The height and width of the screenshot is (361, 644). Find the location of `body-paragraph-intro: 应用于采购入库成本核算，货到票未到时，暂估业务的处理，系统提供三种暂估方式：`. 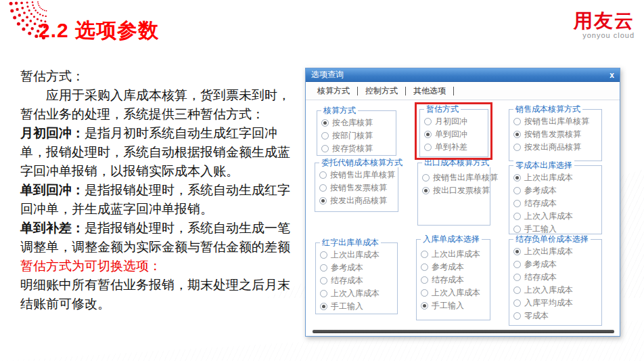

body-paragraph-intro: 应用于采购入库成本核算，货到票未到时，暂估业务的处理，系统提供三种暂估方式： is located at coordinates (160, 105).